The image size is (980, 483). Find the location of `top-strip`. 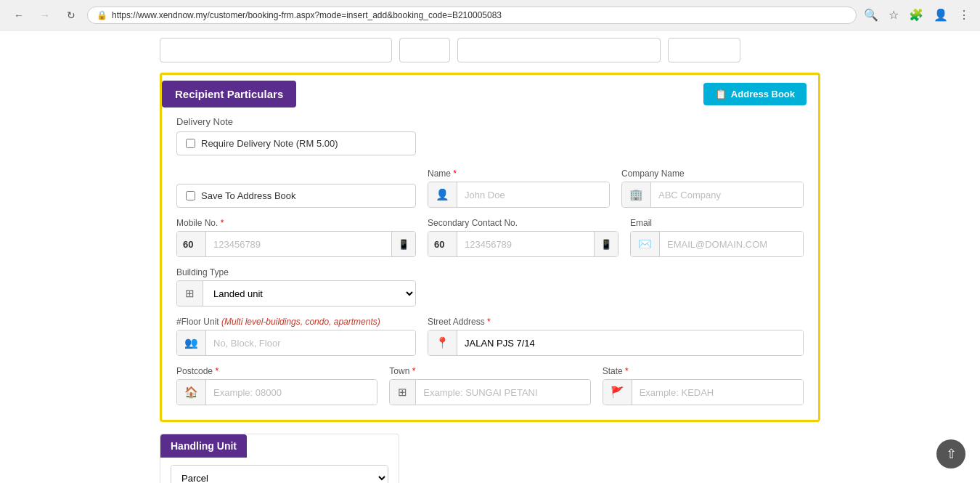

top-strip is located at coordinates (490, 52).